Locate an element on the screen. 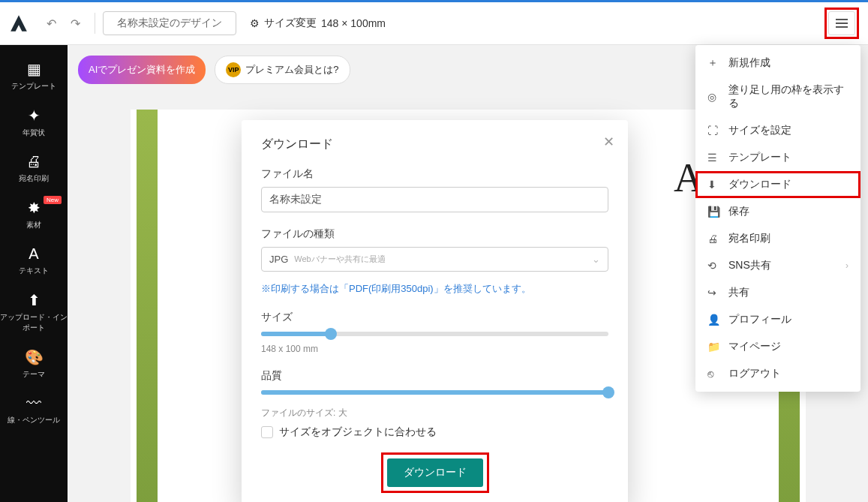 The height and width of the screenshot is (502, 868). bleed-icon: ◎ is located at coordinates (713, 97).